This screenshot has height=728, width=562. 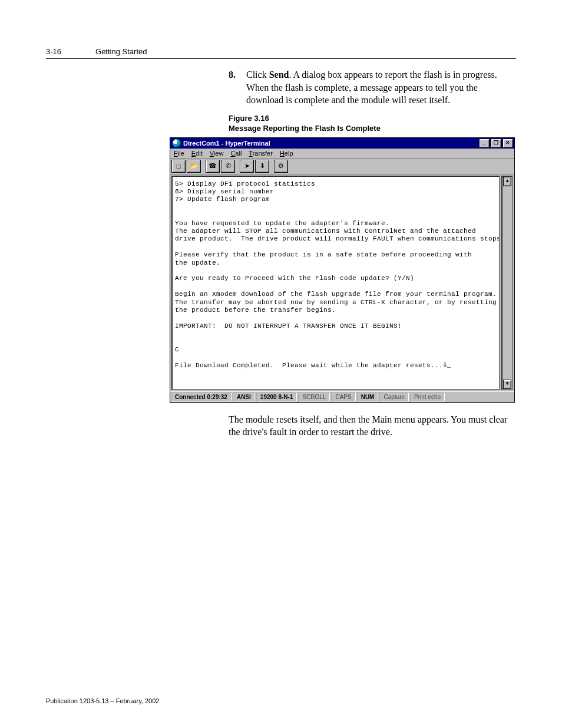 What do you see at coordinates (213, 166) in the screenshot?
I see `connect-icon: ☎` at bounding box center [213, 166].